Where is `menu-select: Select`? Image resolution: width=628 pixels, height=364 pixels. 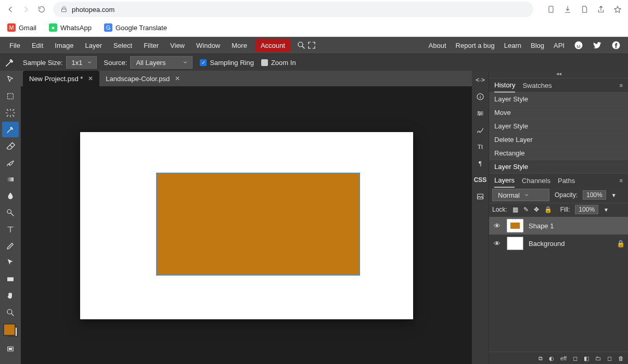
menu-select: Select is located at coordinates (123, 46).